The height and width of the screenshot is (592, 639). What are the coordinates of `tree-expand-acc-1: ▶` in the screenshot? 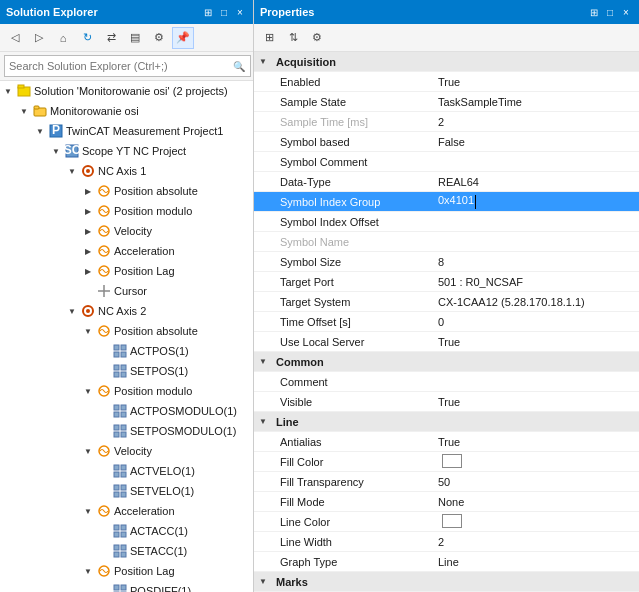 It's located at (88, 251).